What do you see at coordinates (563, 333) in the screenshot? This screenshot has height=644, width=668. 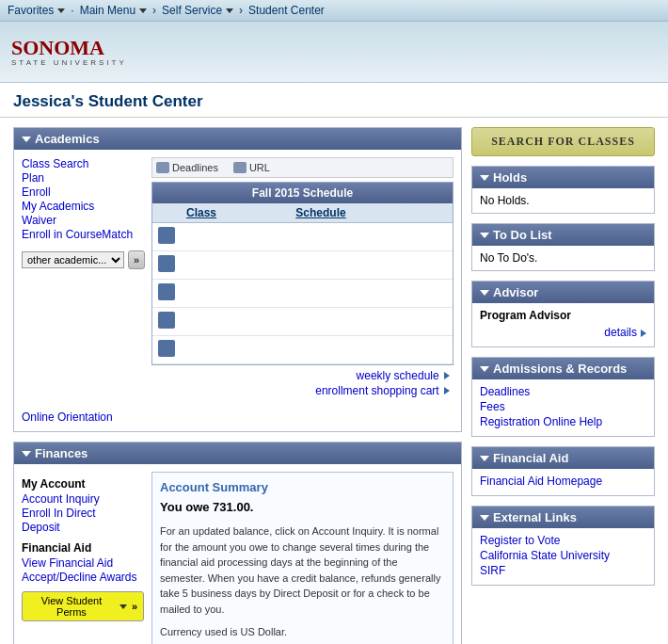 I see `advisor-details-row: details` at bounding box center [563, 333].